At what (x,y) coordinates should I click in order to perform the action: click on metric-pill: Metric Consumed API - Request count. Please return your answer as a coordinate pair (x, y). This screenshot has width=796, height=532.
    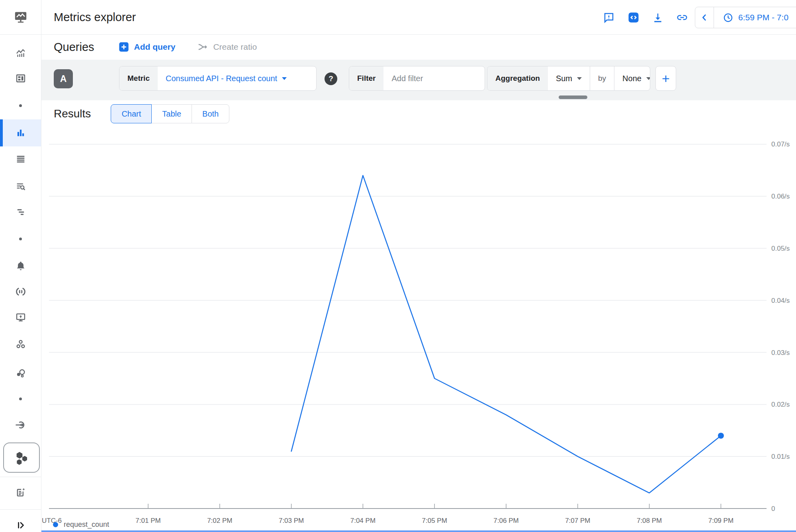
    Looking at the image, I should click on (218, 78).